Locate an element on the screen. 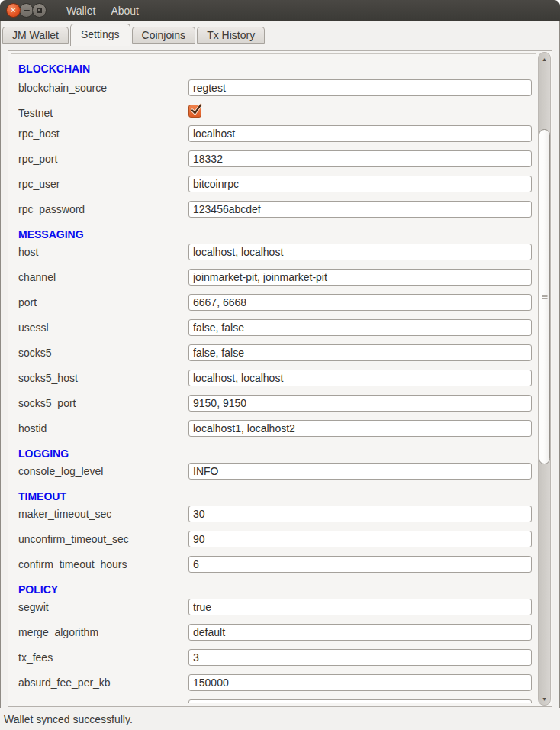 The height and width of the screenshot is (730, 560). form-row-rpc-port: rpc_port is located at coordinates (273, 163).